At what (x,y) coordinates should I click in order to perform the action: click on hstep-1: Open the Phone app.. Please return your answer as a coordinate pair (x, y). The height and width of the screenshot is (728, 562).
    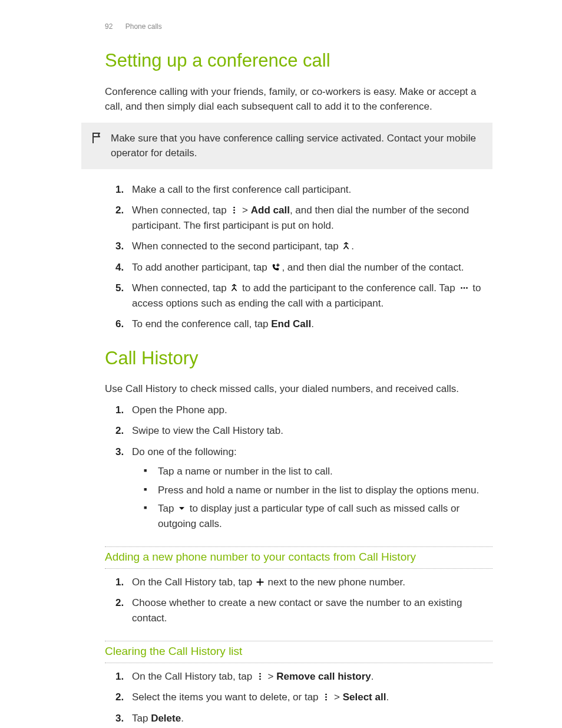
    Looking at the image, I should click on (299, 410).